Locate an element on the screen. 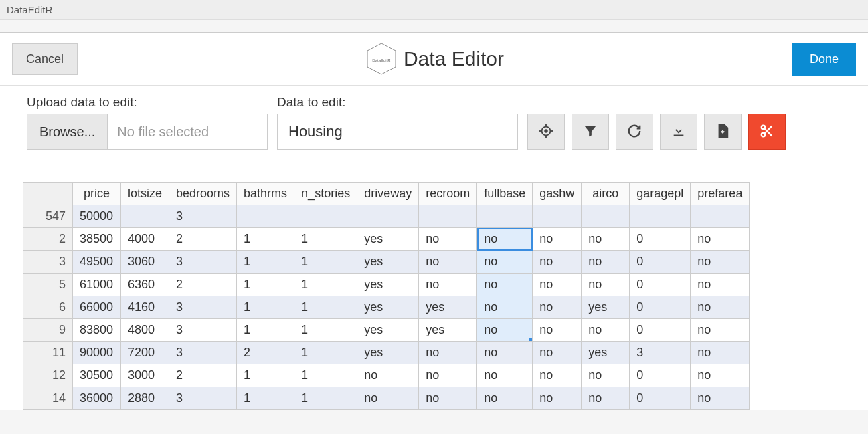  column-header: driveway is located at coordinates (388, 194).